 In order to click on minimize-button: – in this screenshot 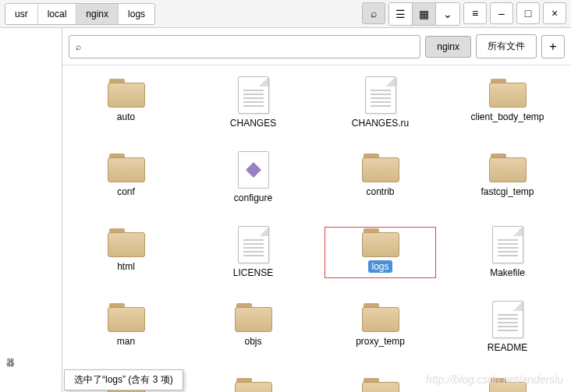, I will do `click(502, 13)`.